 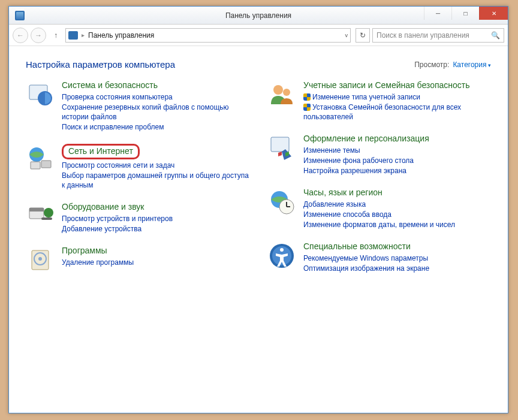 I want to click on maximize-button: □, so click(x=465, y=13).